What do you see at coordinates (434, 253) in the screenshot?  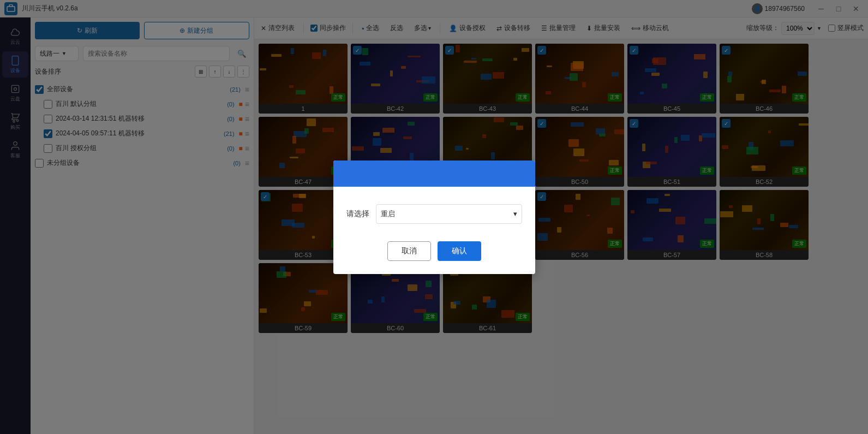 I see `dialog-footer: 取消 确认` at bounding box center [434, 253].